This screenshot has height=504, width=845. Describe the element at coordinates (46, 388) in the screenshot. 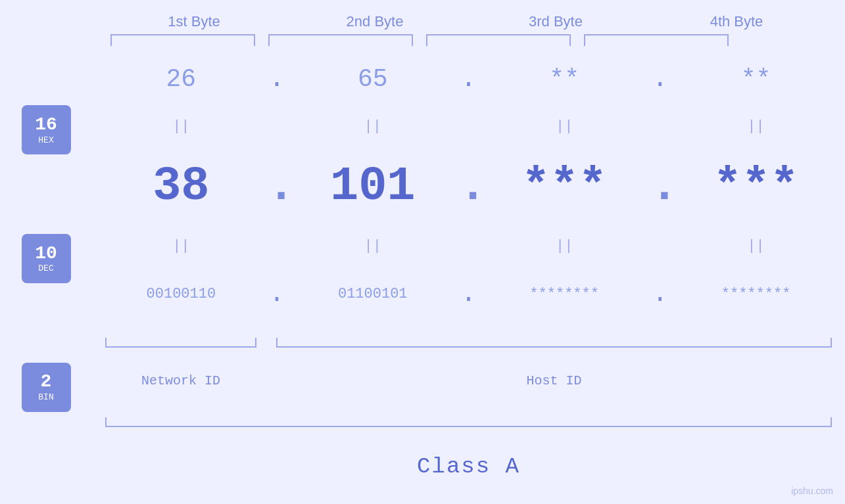

I see `bin-badge: 2 BIN` at that location.